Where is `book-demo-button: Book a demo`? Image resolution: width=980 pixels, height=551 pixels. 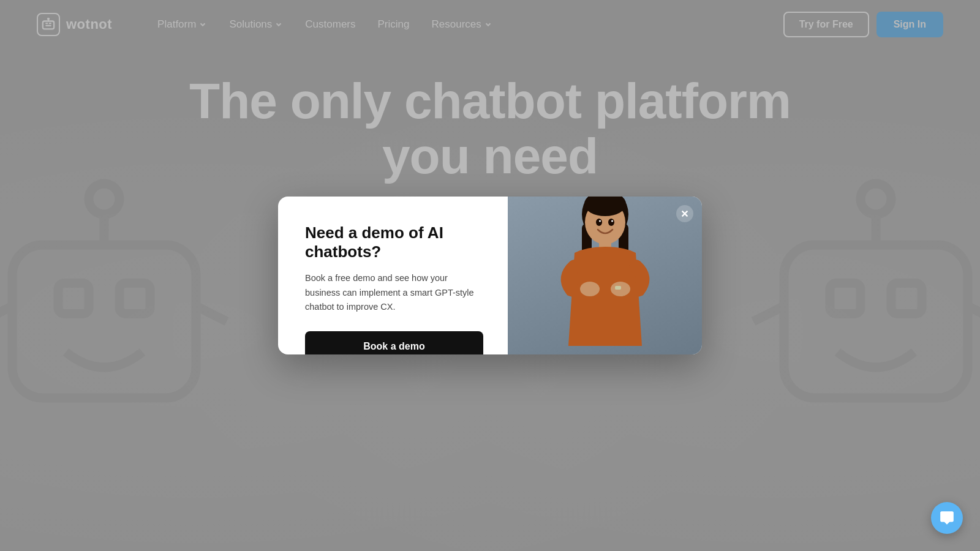 book-demo-button: Book a demo is located at coordinates (394, 343).